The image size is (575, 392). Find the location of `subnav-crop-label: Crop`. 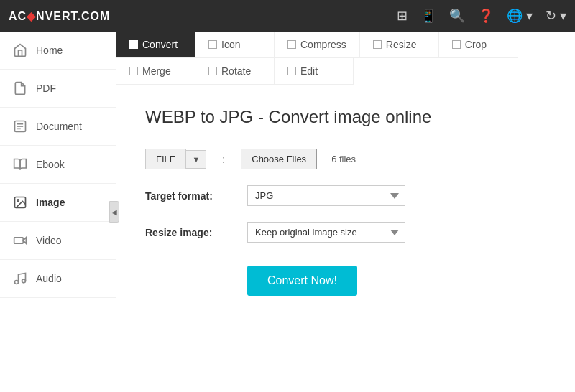

subnav-crop-label: Crop is located at coordinates (476, 45).